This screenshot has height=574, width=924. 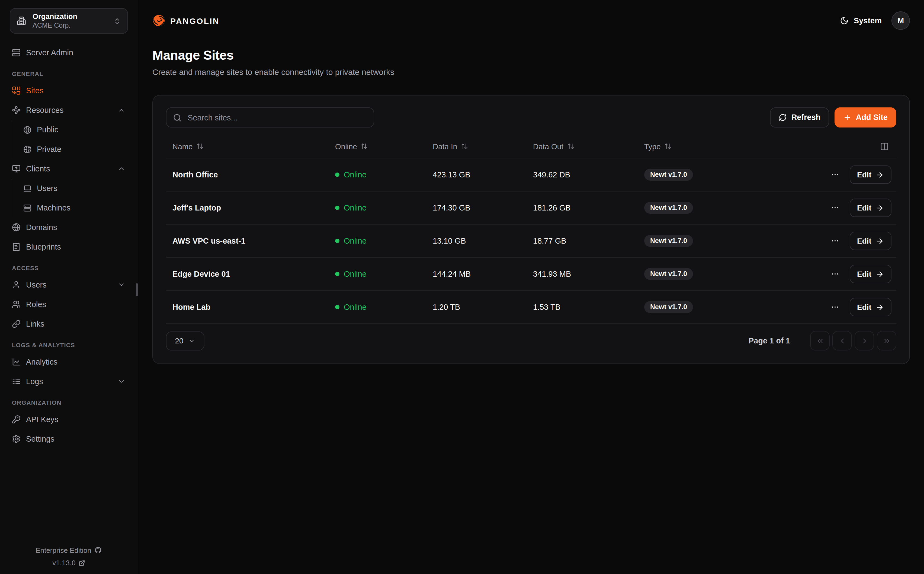 What do you see at coordinates (589, 147) in the screenshot?
I see `column-header-data-out: Data Out` at bounding box center [589, 147].